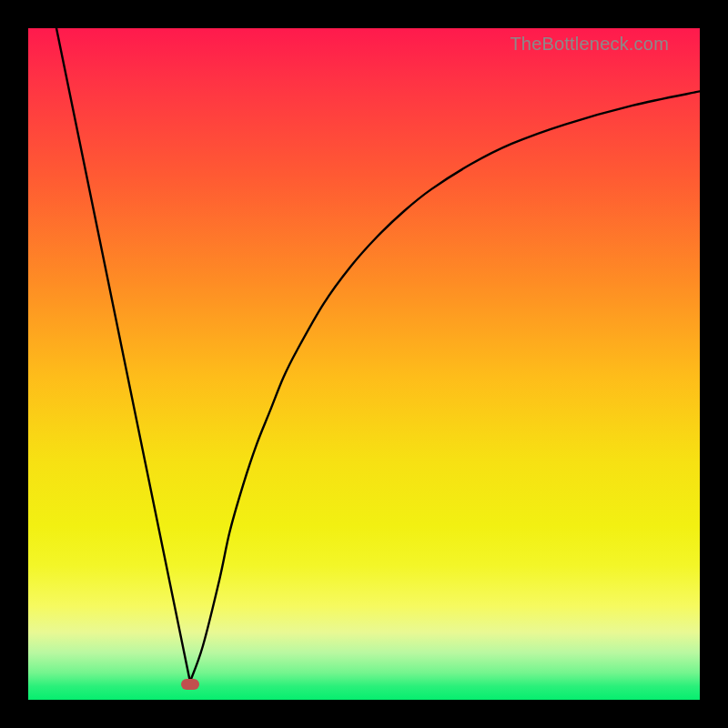 The height and width of the screenshot is (728, 728). I want to click on minimum-marker, so click(190, 684).